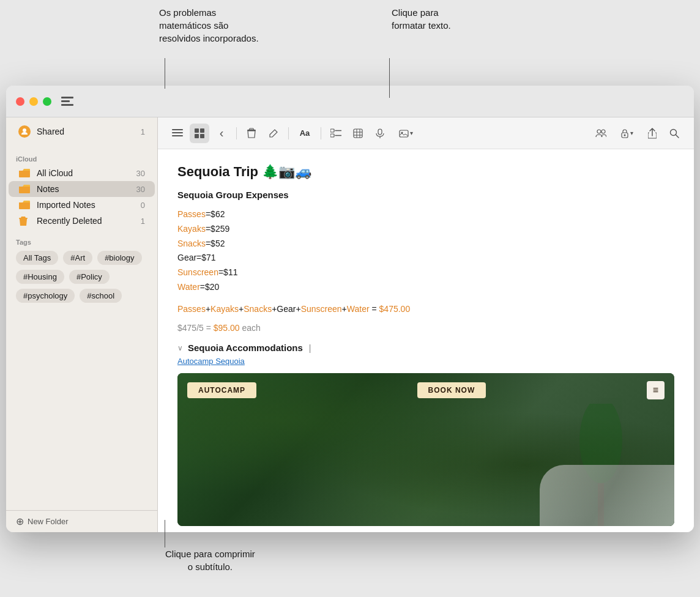 The image size is (700, 597). What do you see at coordinates (210, 560) in the screenshot?
I see `collapse-annotation: Clique para comprimiro subtítulo.` at bounding box center [210, 560].